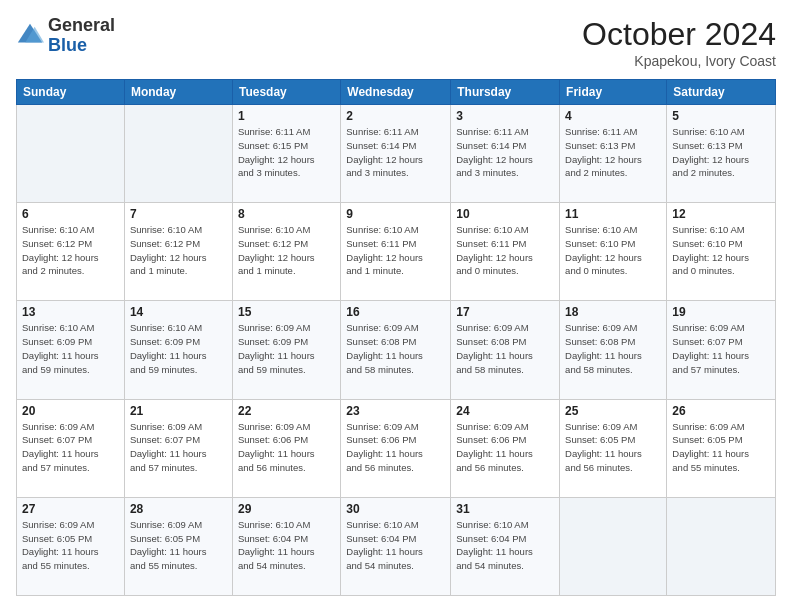  Describe the element at coordinates (178, 546) in the screenshot. I see `day-cell-4-1: 28Sunrise: 6:09 AM Sunset: 6:05 PM Dayli…` at that location.